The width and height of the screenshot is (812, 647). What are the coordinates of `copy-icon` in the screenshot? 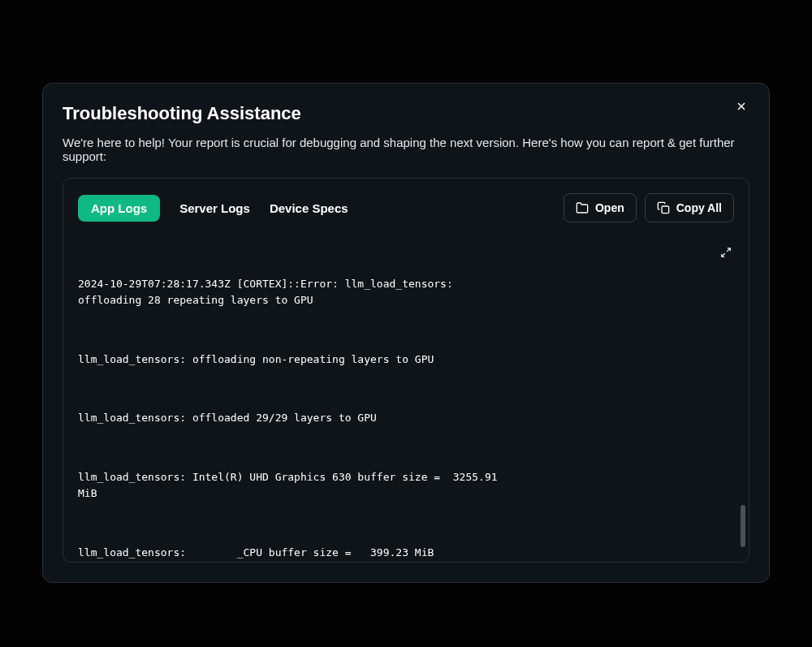 It's located at (663, 208).